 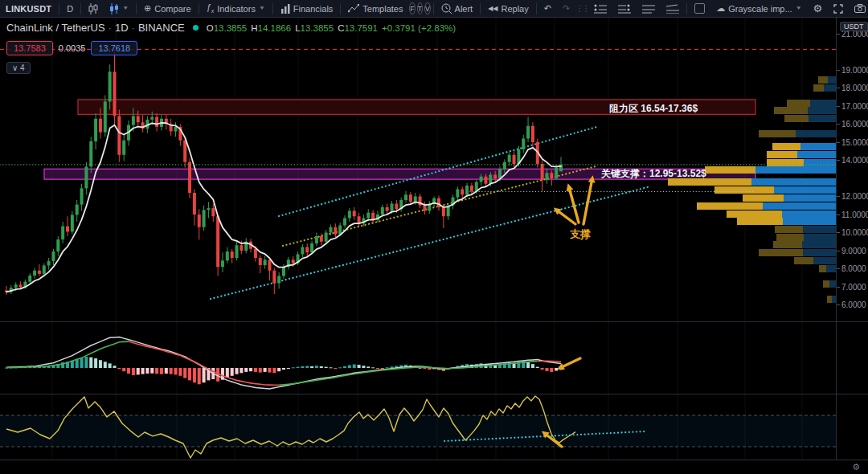 What do you see at coordinates (858, 9) in the screenshot?
I see `snapshot-button` at bounding box center [858, 9].